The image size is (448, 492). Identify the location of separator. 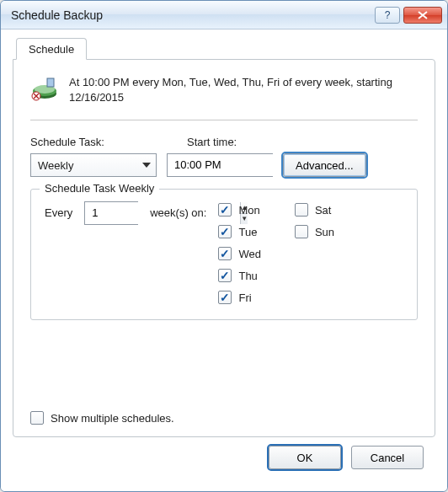
(224, 120).